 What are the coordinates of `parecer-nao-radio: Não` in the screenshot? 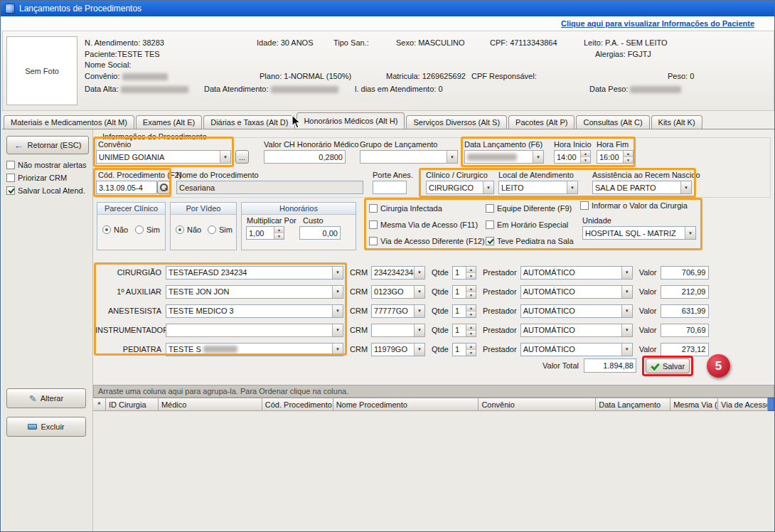 It's located at (115, 230).